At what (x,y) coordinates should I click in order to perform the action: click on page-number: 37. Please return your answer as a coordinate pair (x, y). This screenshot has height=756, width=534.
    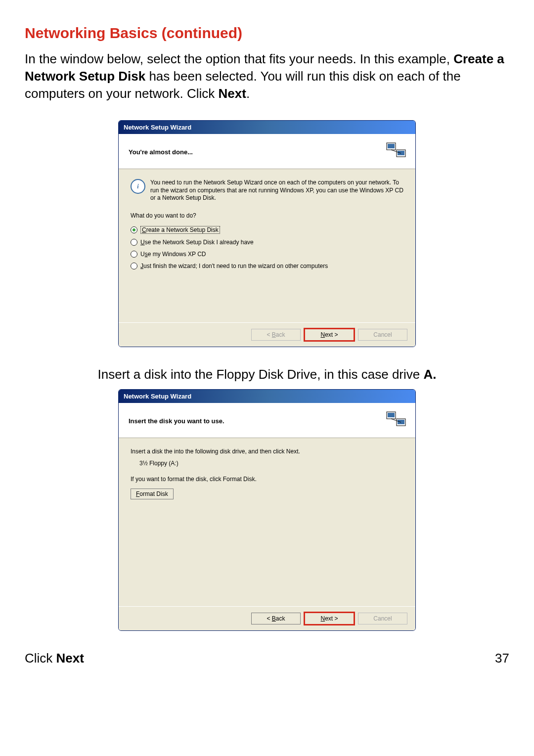
    Looking at the image, I should click on (502, 659).